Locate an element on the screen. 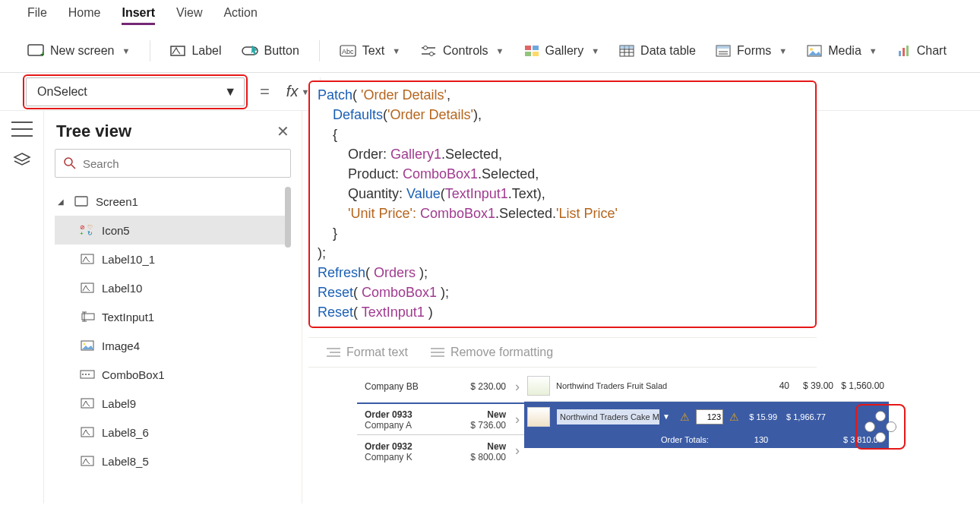 The image size is (980, 505). order-row: Order 0933New Company A$ 736.00 › is located at coordinates (441, 418).